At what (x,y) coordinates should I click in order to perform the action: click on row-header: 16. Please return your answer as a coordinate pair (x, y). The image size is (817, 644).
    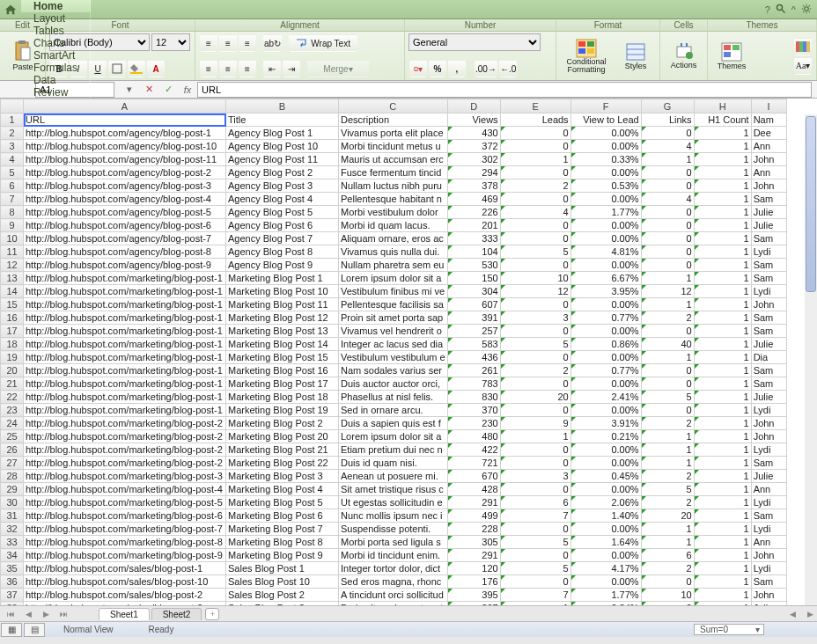
    Looking at the image, I should click on (12, 318).